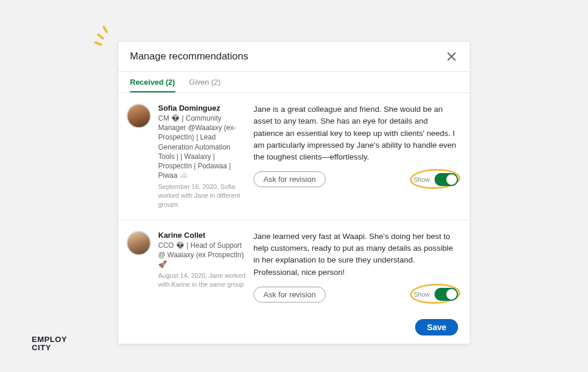 Image resolution: width=588 pixels, height=372 pixels. What do you see at coordinates (294, 82) in the screenshot?
I see `tabs: Received (2) Given (2)` at bounding box center [294, 82].